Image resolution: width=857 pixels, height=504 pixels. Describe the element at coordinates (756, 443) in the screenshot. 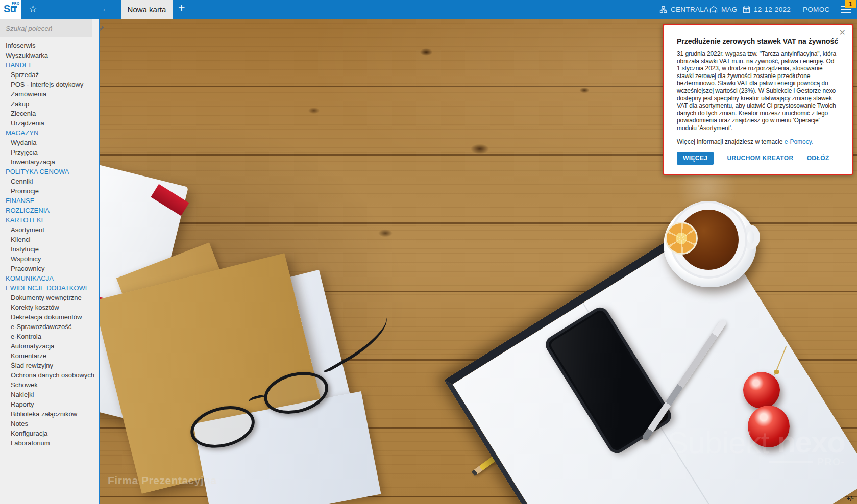

I see `watermark: Subiekt nexo PRO-` at that location.